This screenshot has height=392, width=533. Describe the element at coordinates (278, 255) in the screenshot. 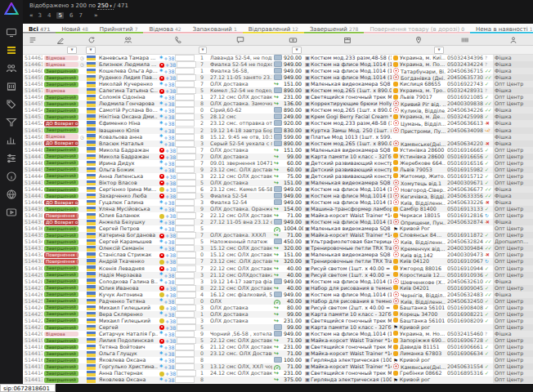

I see `table-row: 514432 Повернення (з… Станіслав Стрижак …` at that location.